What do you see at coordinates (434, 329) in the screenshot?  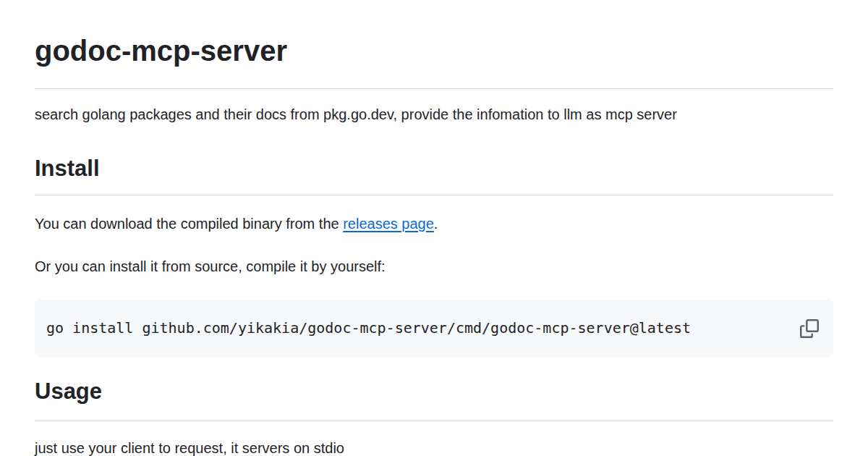 I see `code-snippet: go install github.com/yikakia/godoc-mcp-…` at bounding box center [434, 329].